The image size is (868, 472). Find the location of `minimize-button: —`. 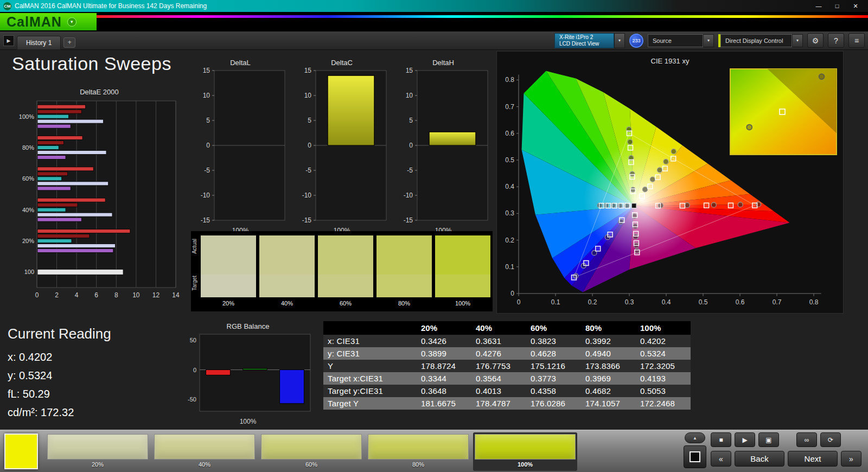

minimize-button: — is located at coordinates (819, 6).